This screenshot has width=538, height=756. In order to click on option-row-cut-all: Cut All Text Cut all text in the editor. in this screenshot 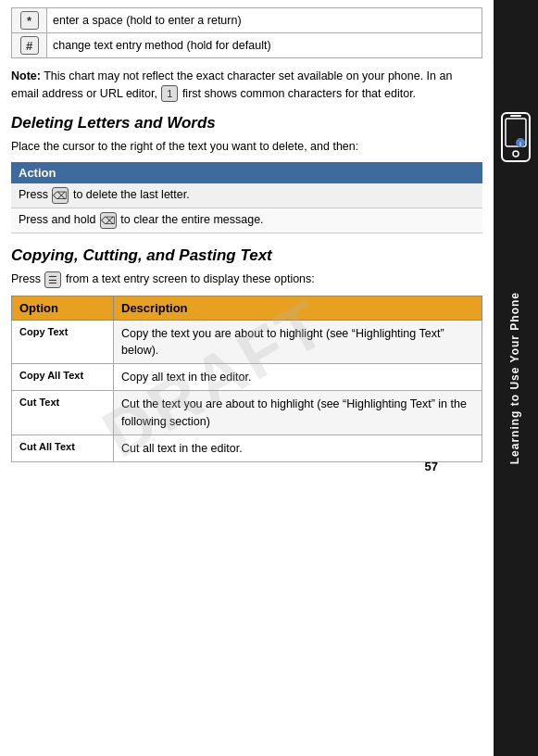, I will do `click(247, 448)`.